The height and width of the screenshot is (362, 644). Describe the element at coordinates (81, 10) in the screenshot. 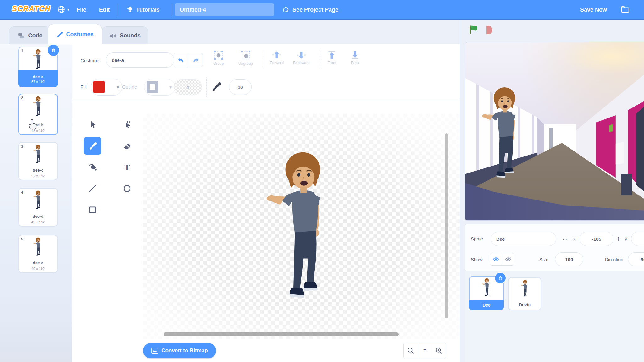

I see `menu-file: File` at that location.